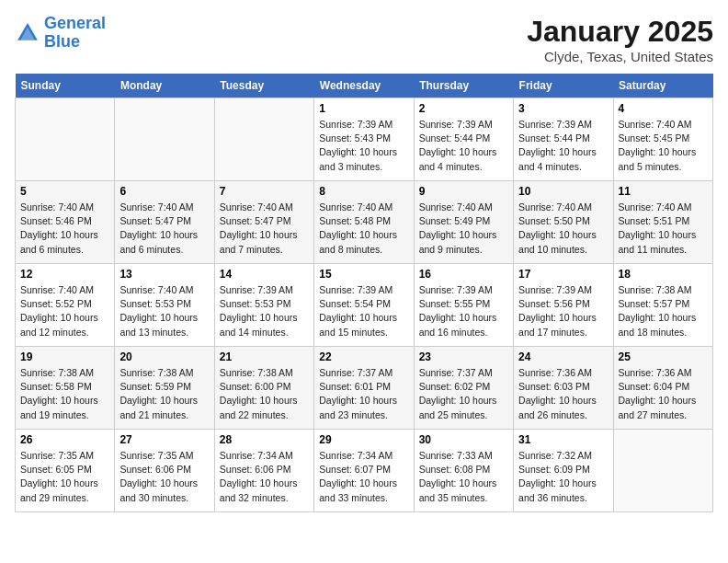 This screenshot has height=563, width=728. What do you see at coordinates (364, 191) in the screenshot?
I see `day-number: 8` at bounding box center [364, 191].